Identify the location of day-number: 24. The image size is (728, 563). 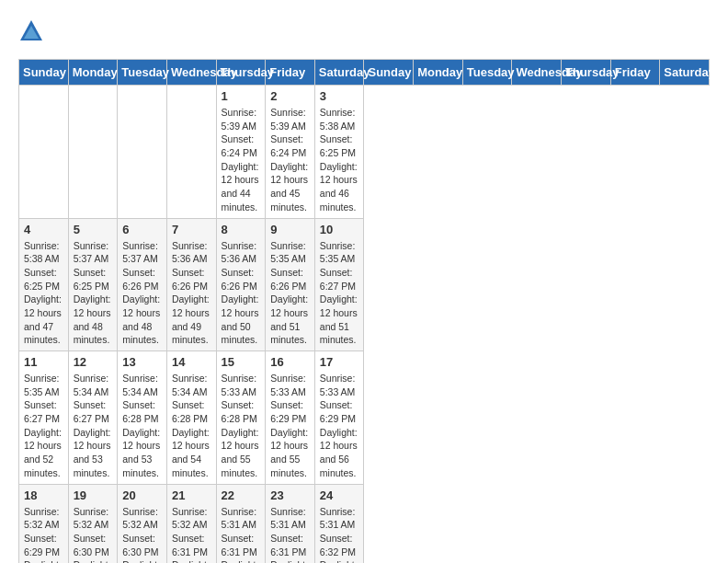
(340, 495).